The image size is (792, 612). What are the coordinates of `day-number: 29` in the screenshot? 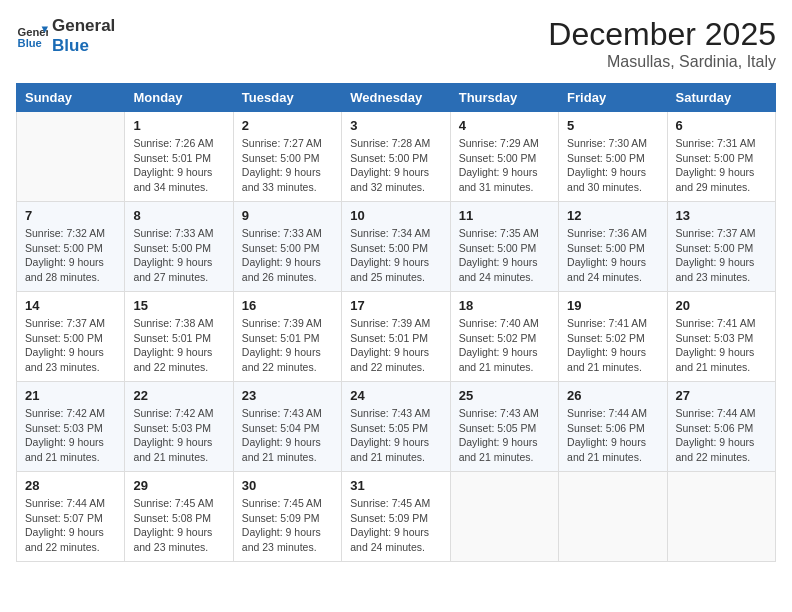 It's located at (178, 486).